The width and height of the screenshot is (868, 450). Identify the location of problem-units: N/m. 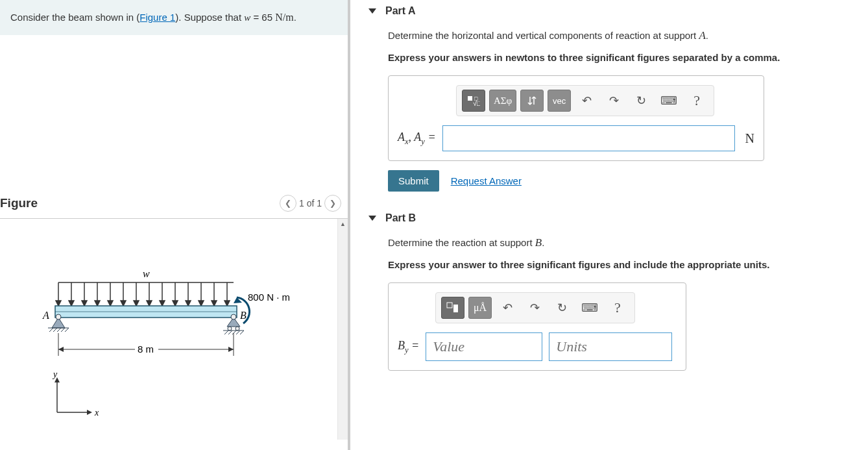
(284, 17).